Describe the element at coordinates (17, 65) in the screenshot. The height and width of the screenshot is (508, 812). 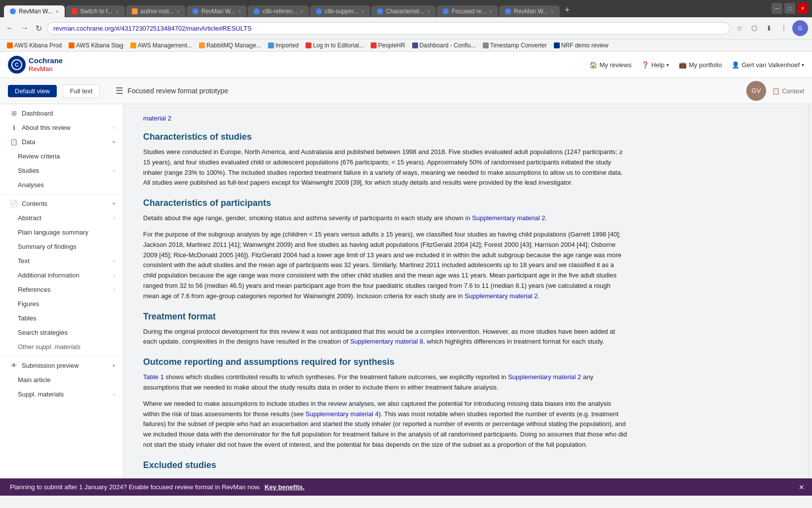
I see `logo-icon: C` at that location.